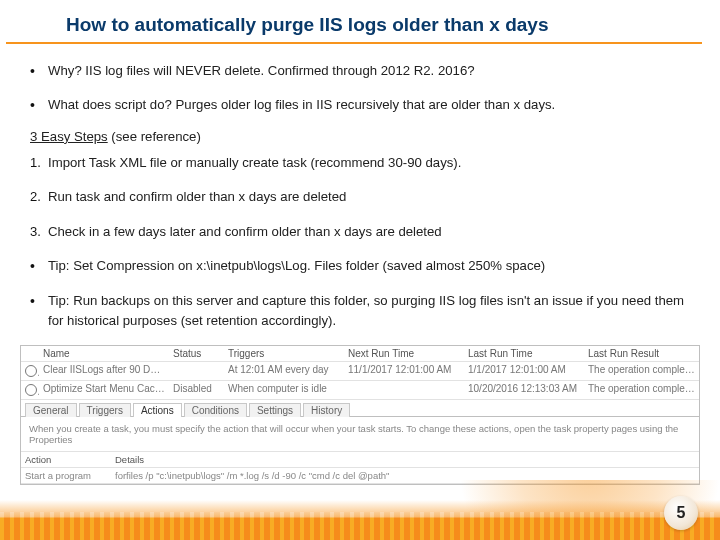  What do you see at coordinates (524, 390) in the screenshot?
I see `task-last: 10/20/2016 12:13:03 AM` at bounding box center [524, 390].